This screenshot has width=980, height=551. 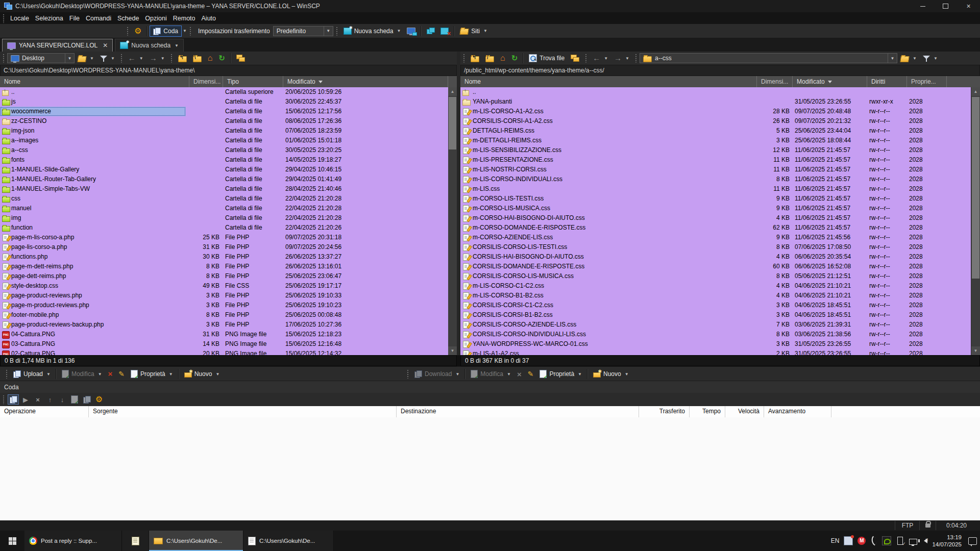 What do you see at coordinates (716, 315) in the screenshot?
I see `file-row: CORSILIS-CORSI-B1-B2.css3 KB04/06/2025 1…` at bounding box center [716, 315].